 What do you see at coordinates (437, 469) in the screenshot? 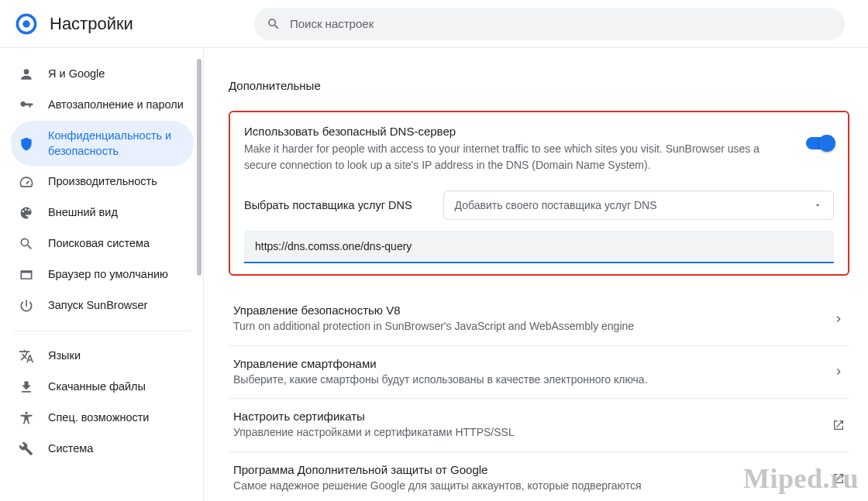
I see `link-title: Программа Дополнительной защиты от Googl…` at bounding box center [437, 469].